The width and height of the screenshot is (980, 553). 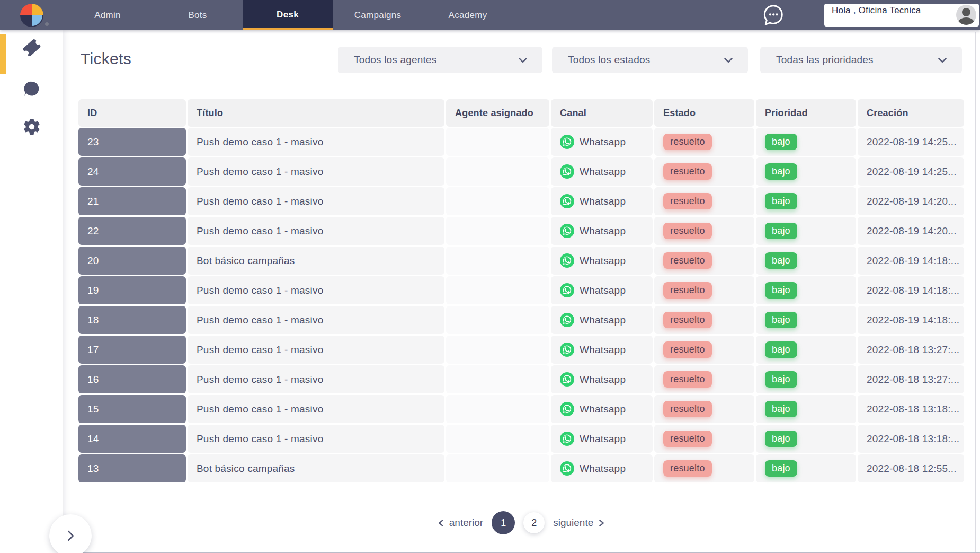 I want to click on user-menu: Hola , Oficina Tecnica, so click(x=902, y=15).